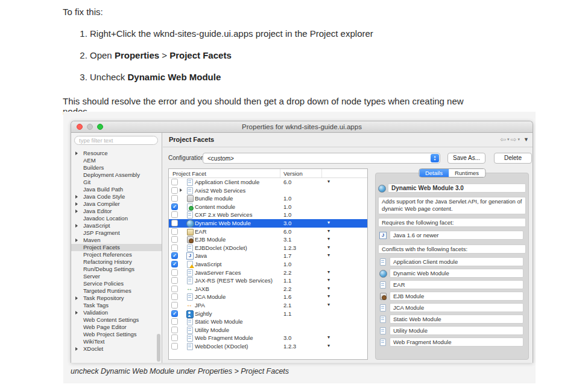  I want to click on sidebar-scrollbar, so click(159, 348).